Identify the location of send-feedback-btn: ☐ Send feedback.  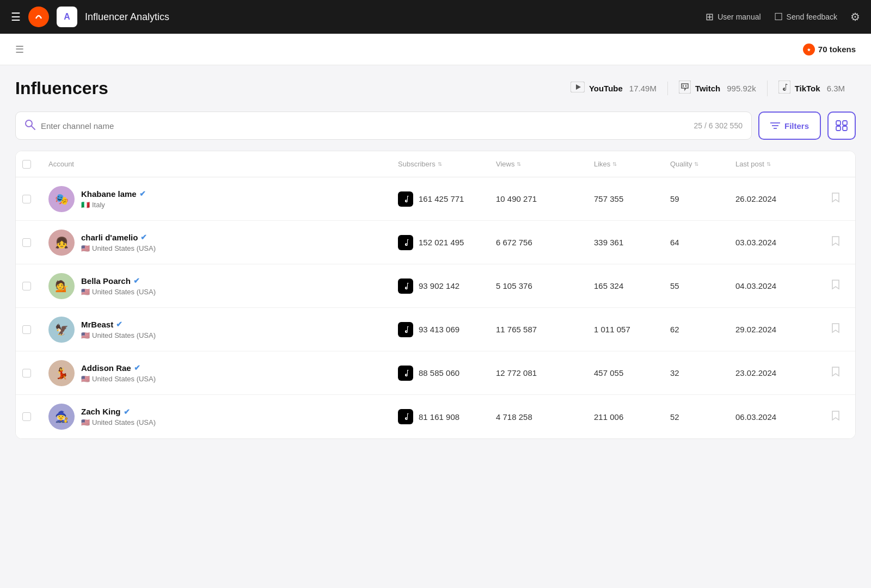
(806, 17).